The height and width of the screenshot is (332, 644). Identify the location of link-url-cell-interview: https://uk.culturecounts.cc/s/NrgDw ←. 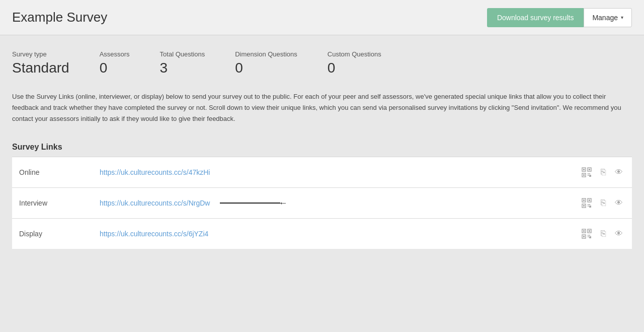
(301, 204).